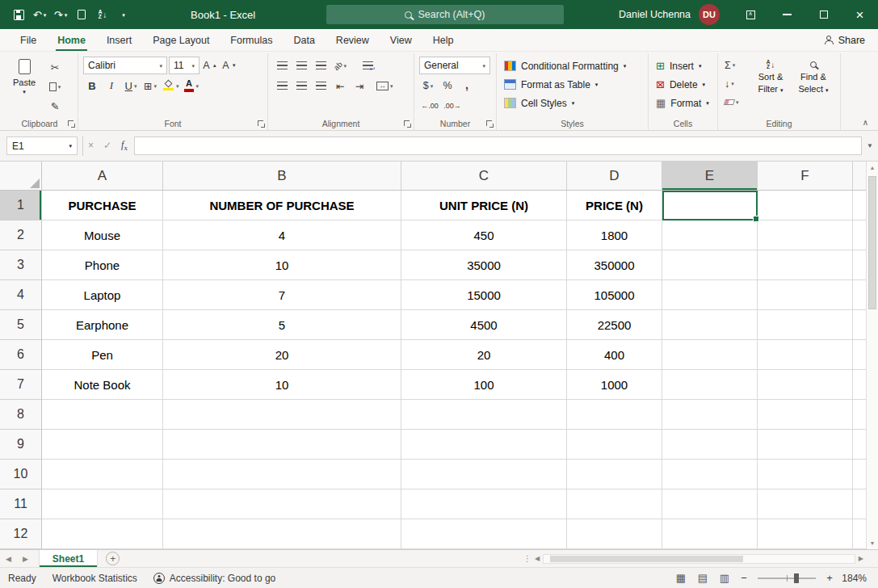  What do you see at coordinates (283, 265) in the screenshot?
I see `cell-B3: 10` at bounding box center [283, 265].